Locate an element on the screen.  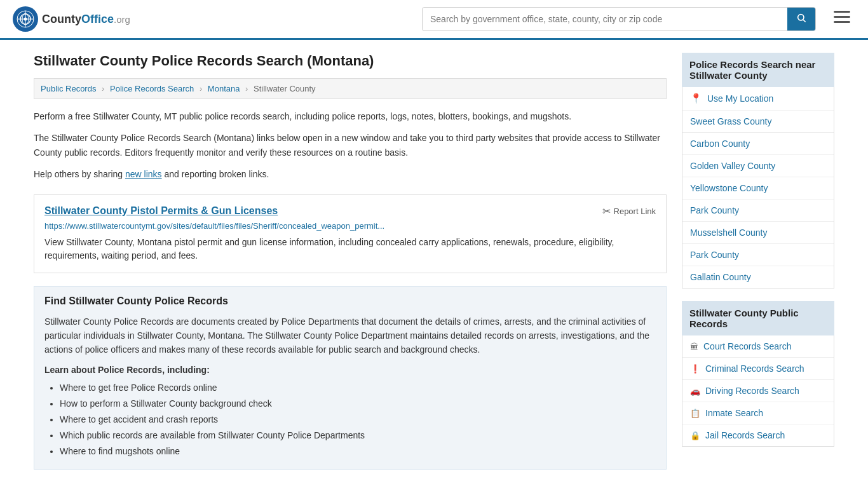
nearby-county-link: Sweet Grass County is located at coordinates (731, 121).